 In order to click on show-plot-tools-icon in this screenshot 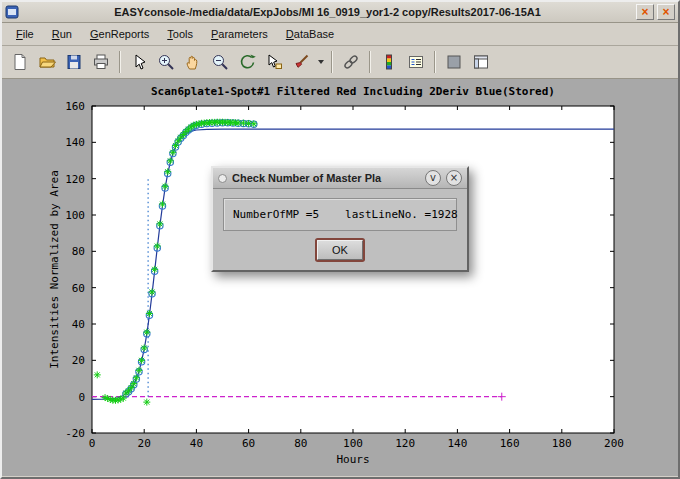, I will do `click(481, 62)`.